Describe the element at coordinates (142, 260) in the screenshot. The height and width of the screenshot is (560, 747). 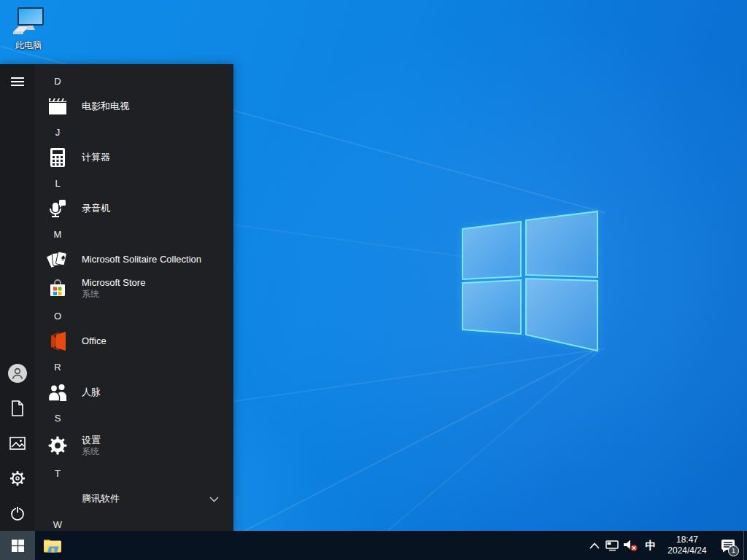
I see `app-label: Microsoft Solitaire Collection` at that location.